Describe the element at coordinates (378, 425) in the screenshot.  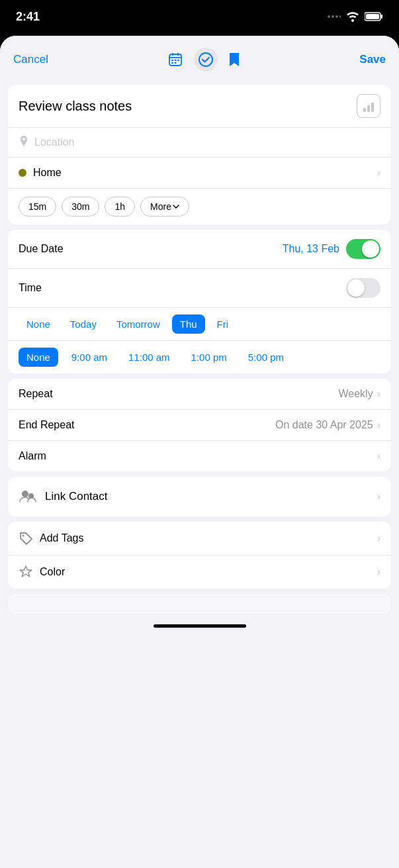
I see `end-repeat-chevron-icon: ›` at that location.